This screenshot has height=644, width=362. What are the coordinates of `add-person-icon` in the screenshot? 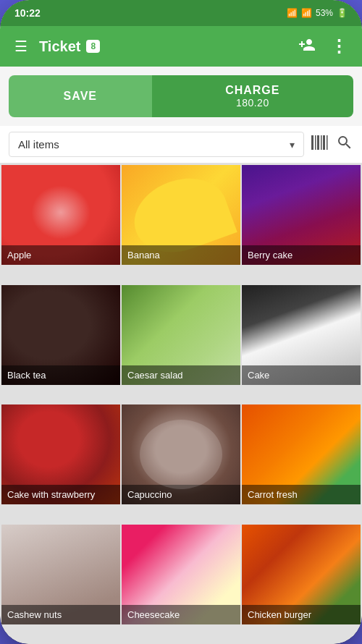 It's located at (307, 46).